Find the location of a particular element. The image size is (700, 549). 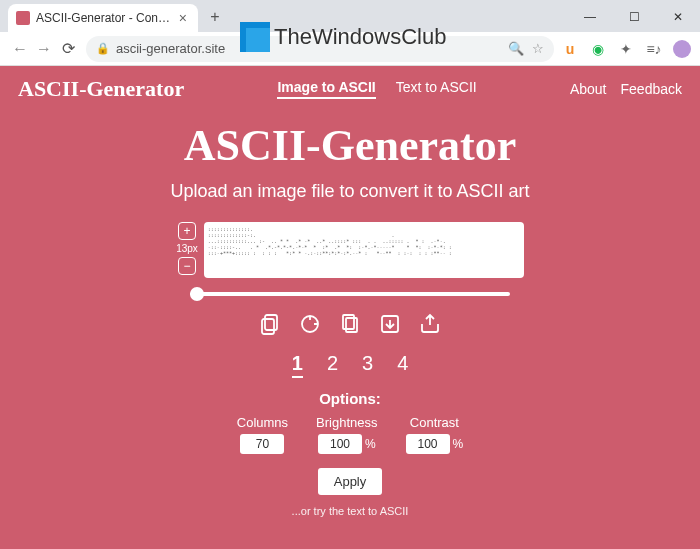

nav-feedback: Feedback is located at coordinates (652, 89).